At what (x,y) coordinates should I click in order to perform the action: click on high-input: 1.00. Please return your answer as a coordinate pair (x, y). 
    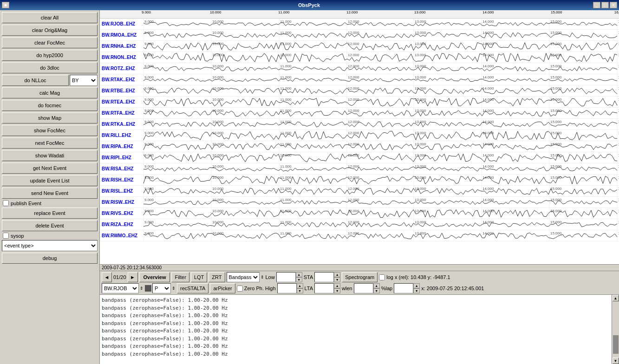
    Looking at the image, I should click on (287, 288).